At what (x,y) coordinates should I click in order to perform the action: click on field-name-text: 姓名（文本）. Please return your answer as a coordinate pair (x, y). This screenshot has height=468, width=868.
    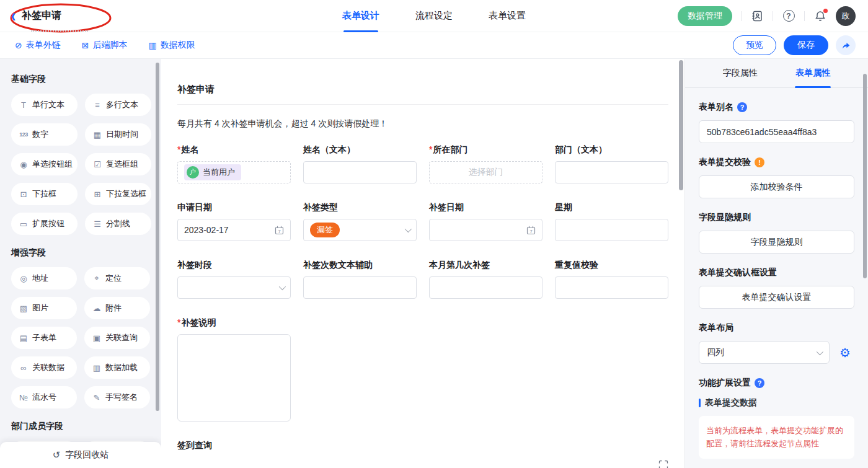
    Looking at the image, I should click on (360, 164).